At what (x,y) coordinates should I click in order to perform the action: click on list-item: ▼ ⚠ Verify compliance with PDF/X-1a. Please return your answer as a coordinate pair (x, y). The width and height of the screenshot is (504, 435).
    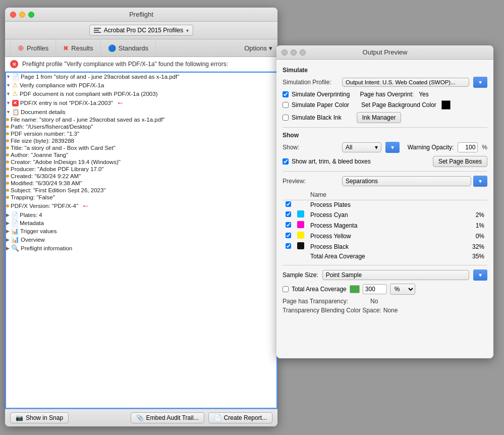
    Looking at the image, I should click on (141, 85).